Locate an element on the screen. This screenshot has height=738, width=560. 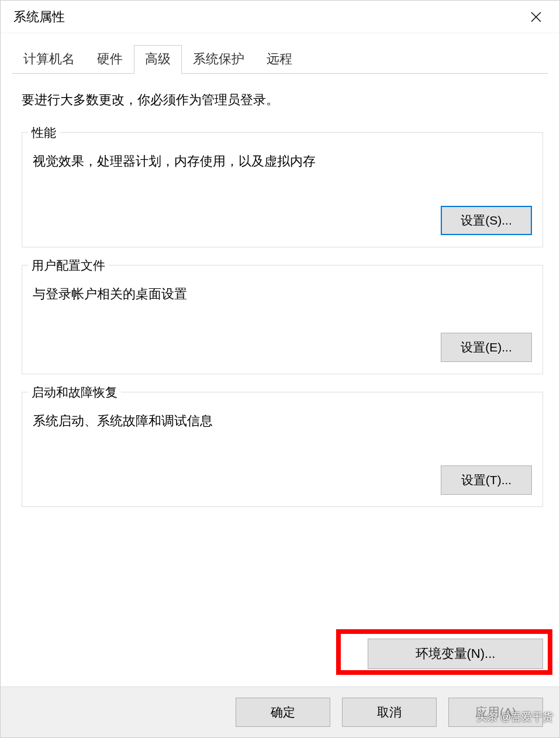
close-icon is located at coordinates (536, 17).